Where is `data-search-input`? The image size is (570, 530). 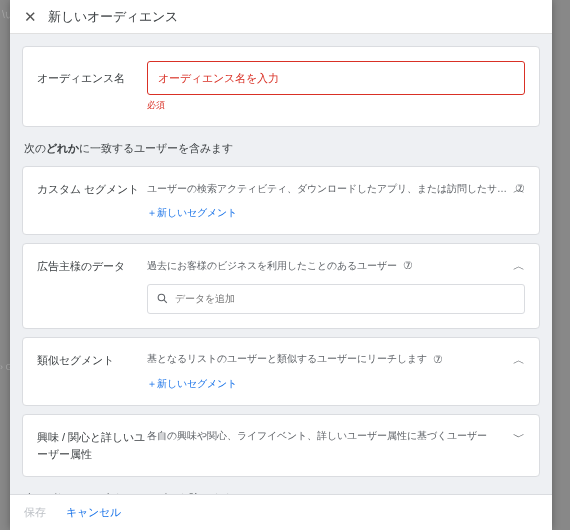 data-search-input is located at coordinates (346, 298).